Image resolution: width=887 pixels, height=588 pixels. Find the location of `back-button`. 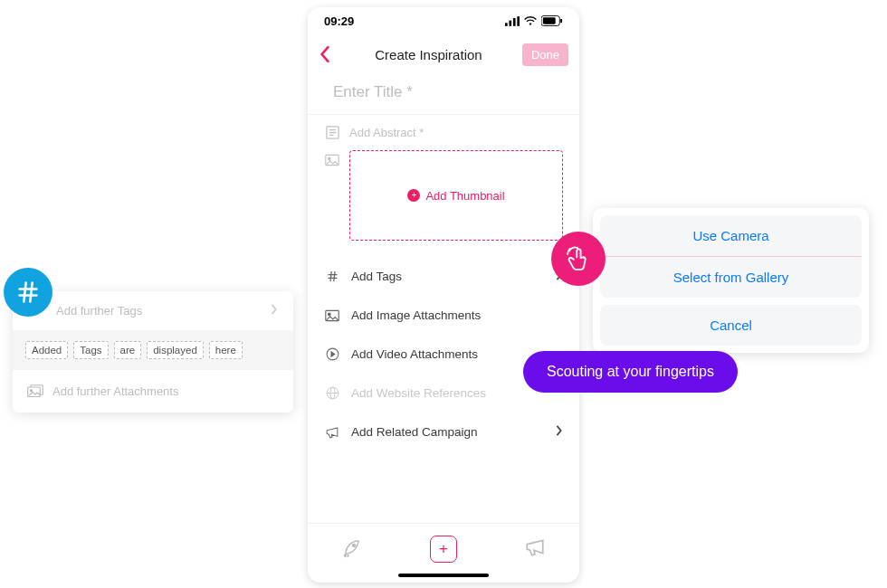

back-button is located at coordinates (327, 54).